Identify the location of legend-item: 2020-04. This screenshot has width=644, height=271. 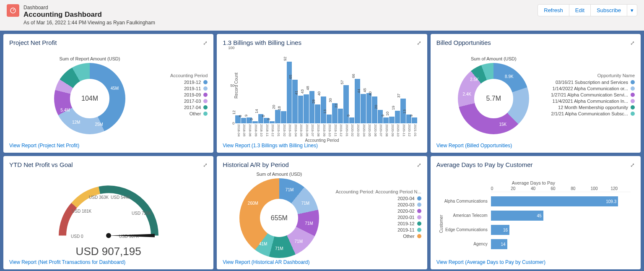
(378, 198).